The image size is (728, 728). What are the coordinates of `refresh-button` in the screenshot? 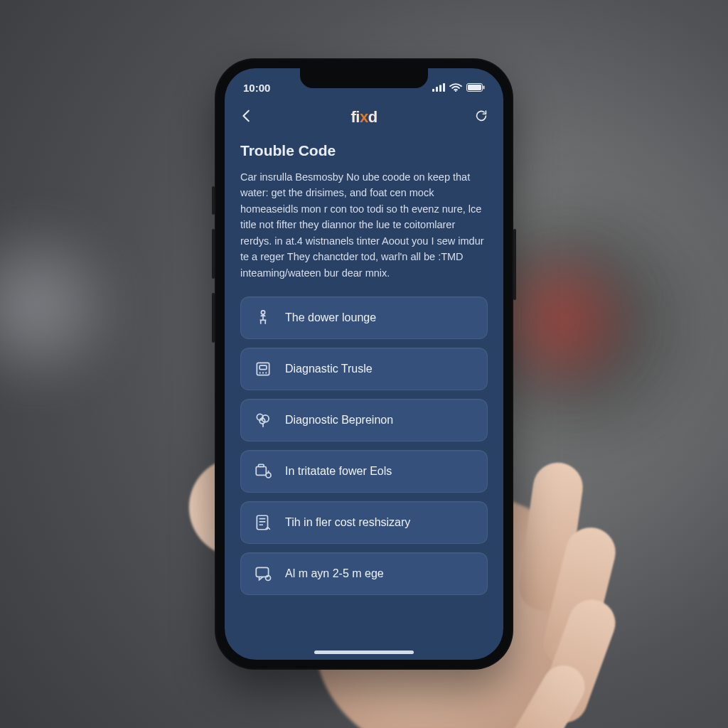 It's located at (481, 117).